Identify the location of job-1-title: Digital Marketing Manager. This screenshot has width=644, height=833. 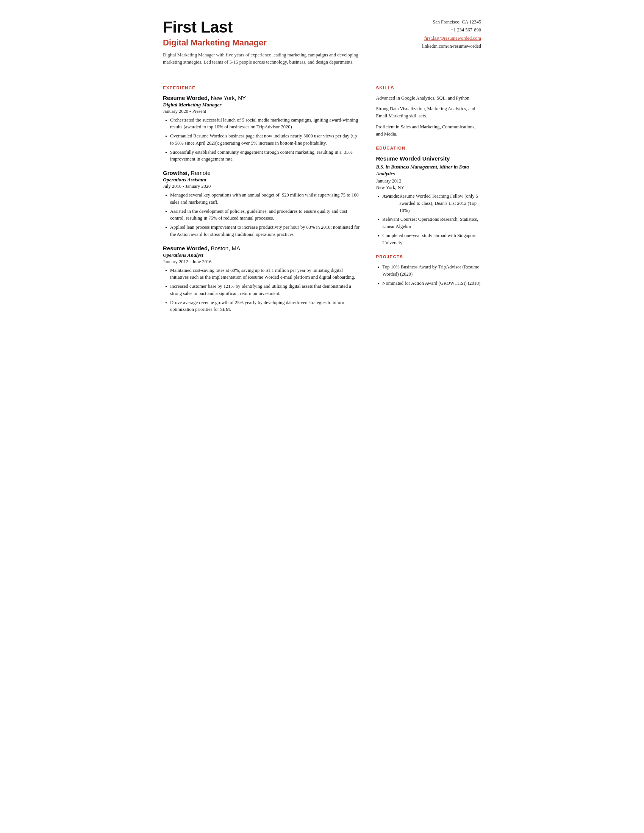
(262, 105).